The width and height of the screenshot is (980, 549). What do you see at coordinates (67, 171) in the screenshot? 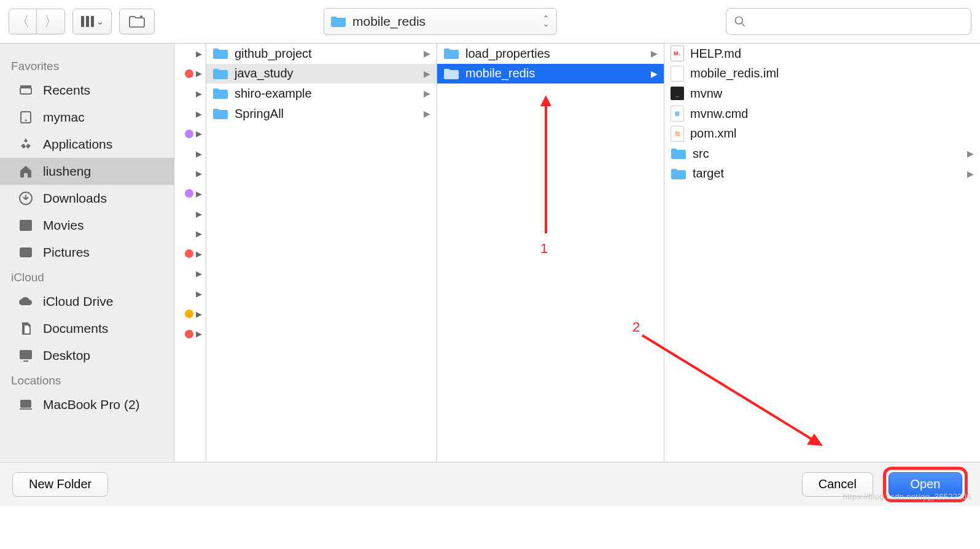
I see `sidebar-item-label: liusheng` at bounding box center [67, 171].